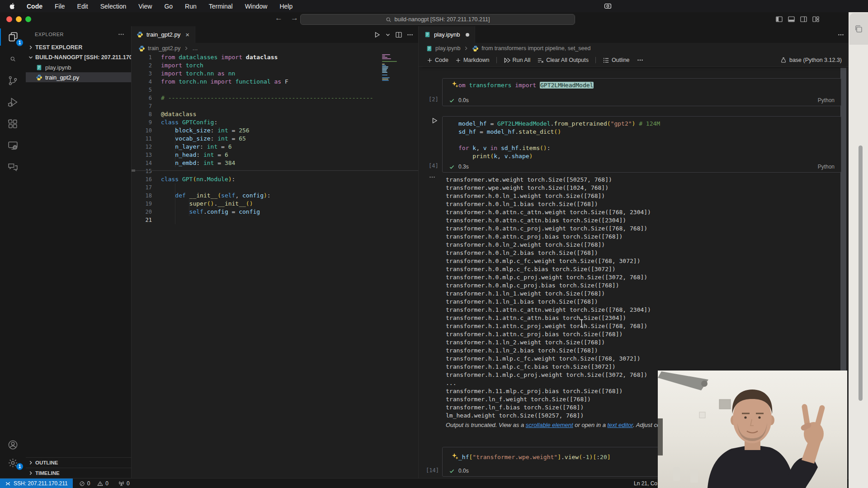  Describe the element at coordinates (13, 80) in the screenshot. I see `activity-source-control` at that location.